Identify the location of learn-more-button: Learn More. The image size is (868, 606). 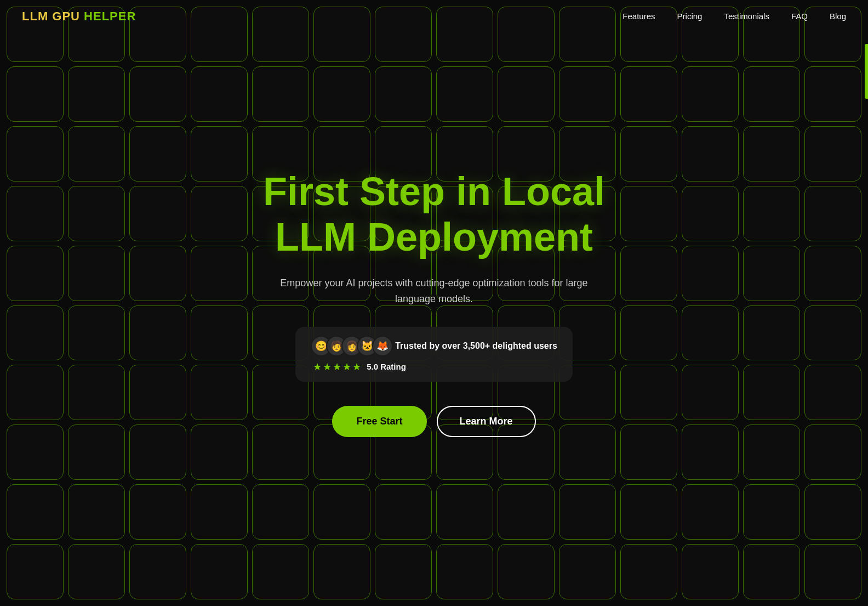
(487, 421).